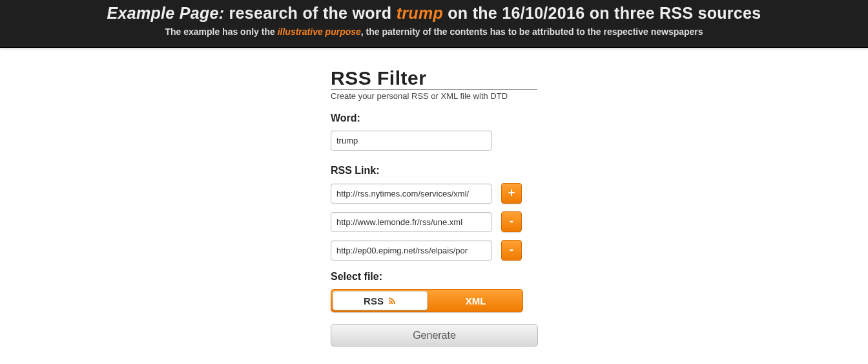  I want to click on title-row: RSS Filter, so click(434, 79).